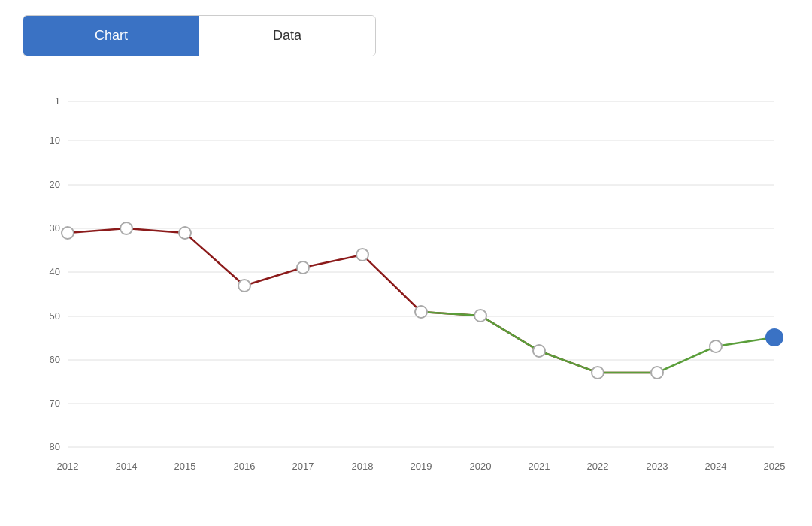 Image resolution: width=812 pixels, height=526 pixels. I want to click on svg-text: 20, so click(55, 185).